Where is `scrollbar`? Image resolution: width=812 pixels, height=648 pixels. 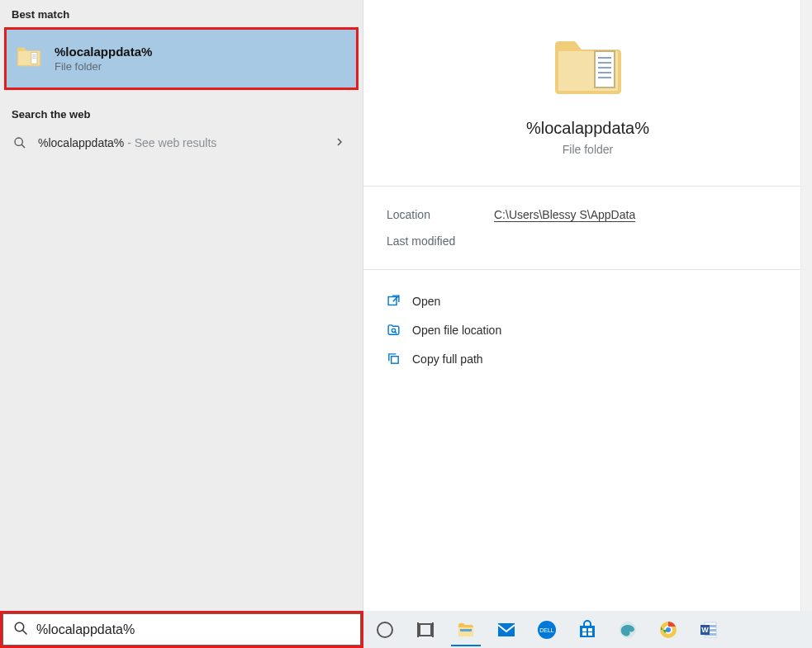
scrollbar is located at coordinates (806, 305).